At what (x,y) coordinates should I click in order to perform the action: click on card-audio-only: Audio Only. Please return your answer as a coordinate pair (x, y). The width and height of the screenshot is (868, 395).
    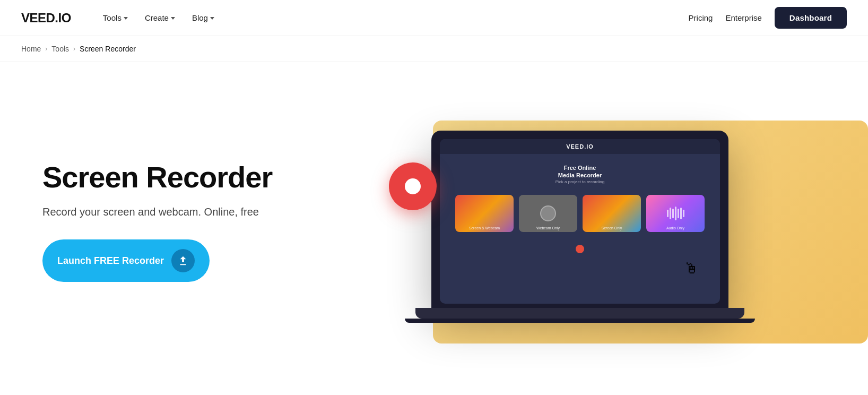
    Looking at the image, I should click on (675, 213).